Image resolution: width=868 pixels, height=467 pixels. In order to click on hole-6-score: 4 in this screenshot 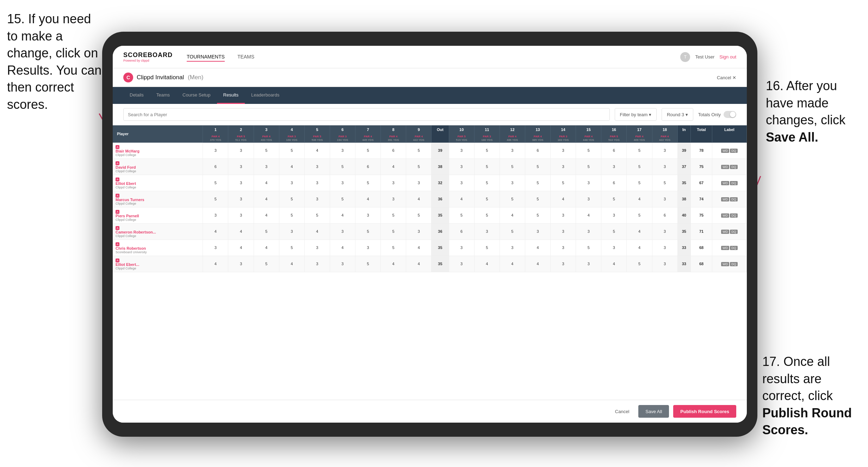, I will do `click(342, 215)`.